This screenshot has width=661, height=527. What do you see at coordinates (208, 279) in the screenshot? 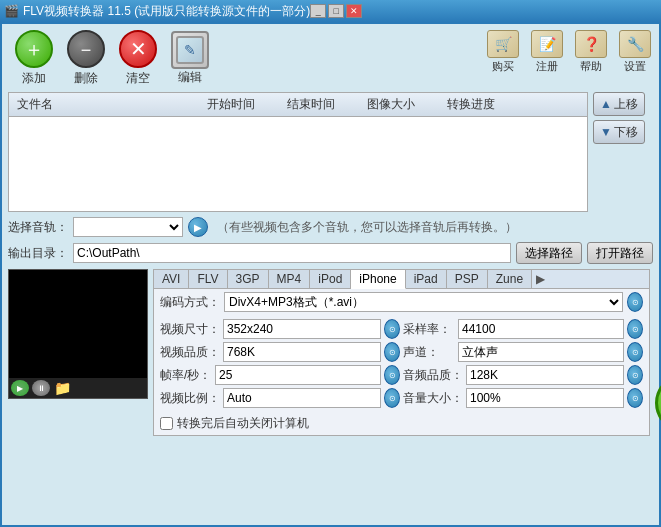
I see `format-tab-flv: FLV` at bounding box center [208, 279].